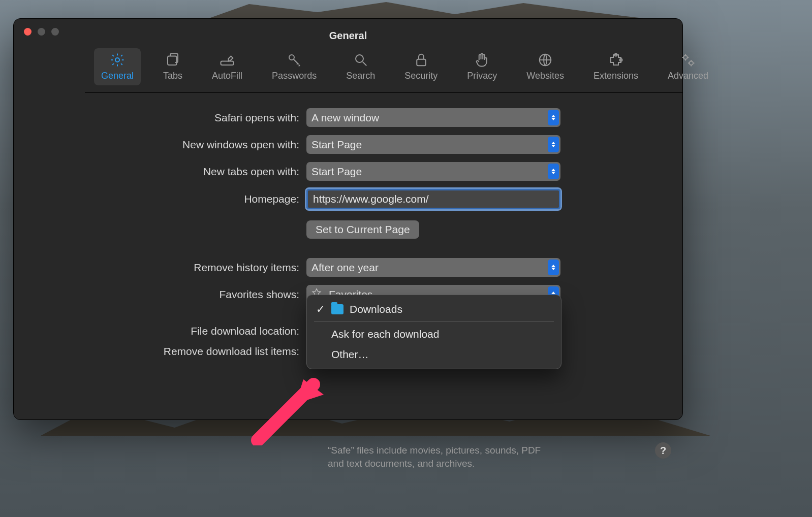 This screenshot has height=517, width=812. I want to click on favorites-label: Favorites shows:, so click(160, 295).